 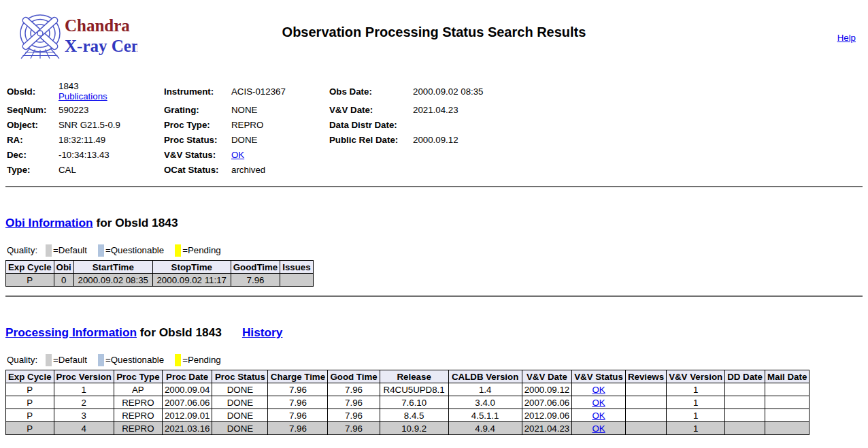 I want to click on detail-value, so click(x=448, y=155).